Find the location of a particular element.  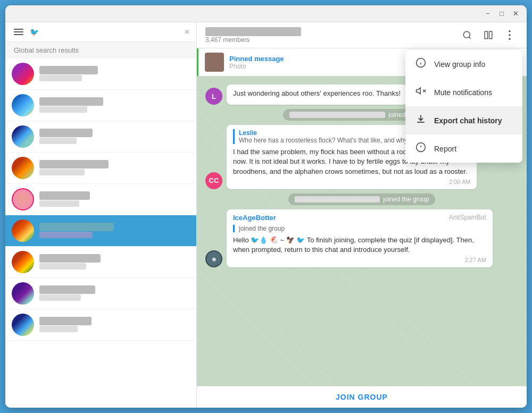

chat-group-name is located at coordinates (332, 32).